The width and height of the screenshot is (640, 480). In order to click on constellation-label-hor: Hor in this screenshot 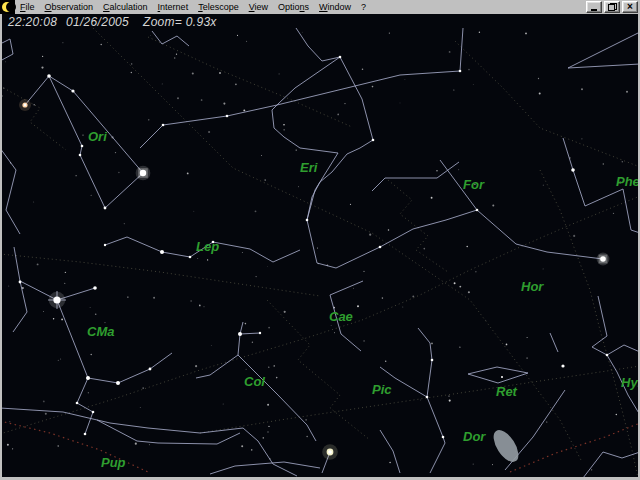, I will do `click(532, 286)`.